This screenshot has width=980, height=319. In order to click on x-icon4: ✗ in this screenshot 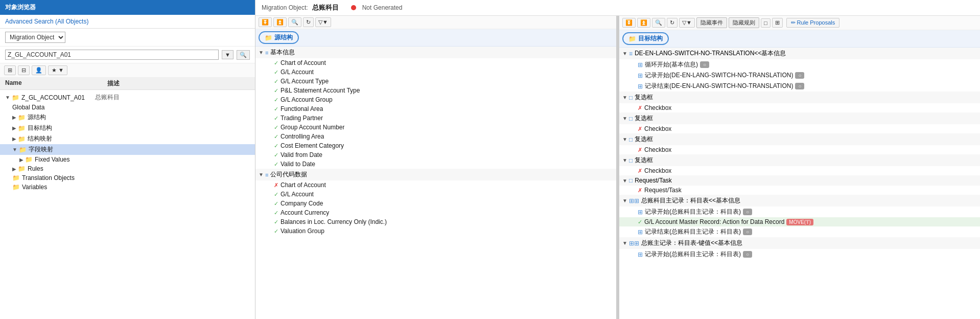, I will do `click(640, 150)`.